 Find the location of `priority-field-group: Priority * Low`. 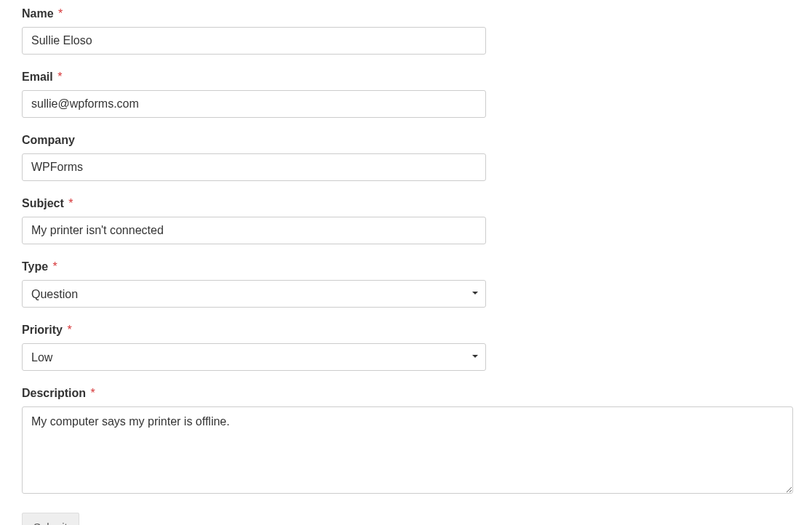

priority-field-group: Priority * Low is located at coordinates (406, 348).